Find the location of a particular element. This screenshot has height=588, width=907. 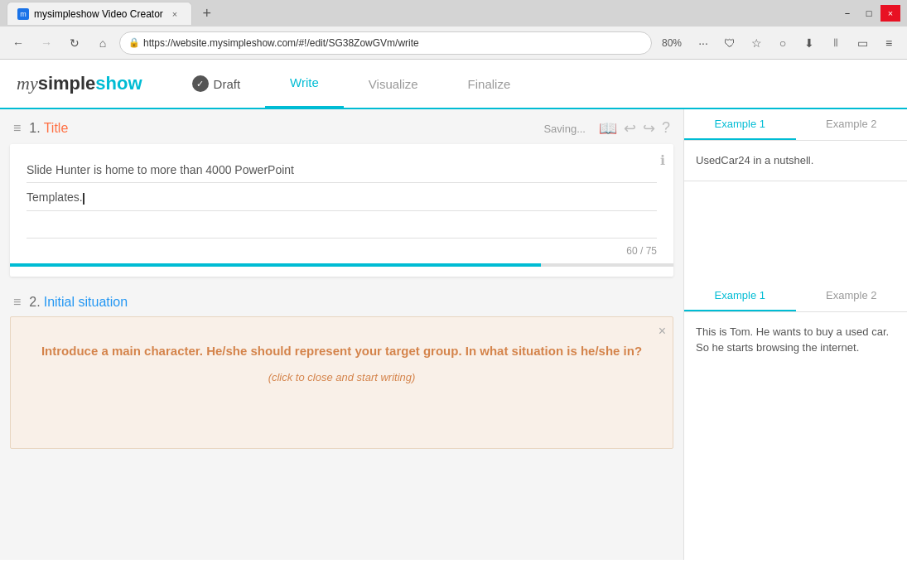

undo-icon: ↩ is located at coordinates (630, 128).